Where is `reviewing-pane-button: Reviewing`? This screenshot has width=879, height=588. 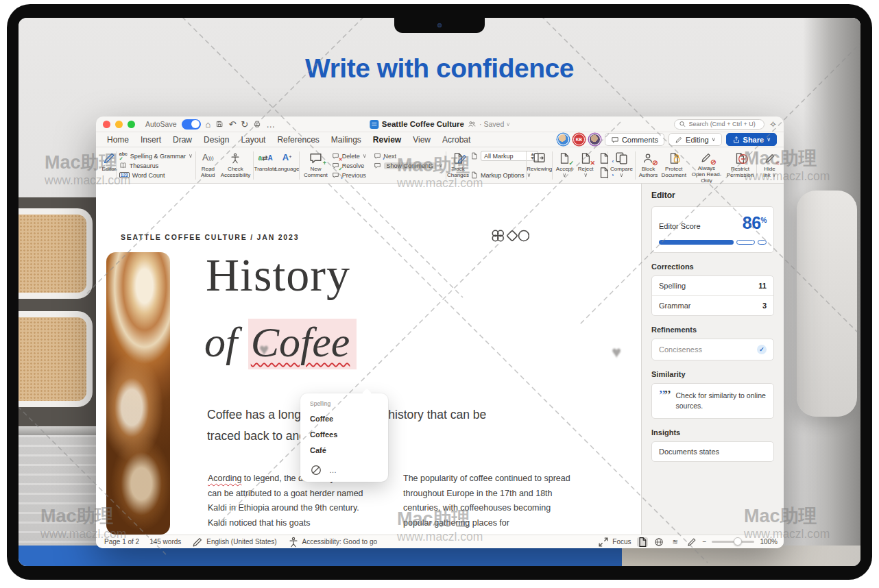
reviewing-pane-button: Reviewing is located at coordinates (539, 166).